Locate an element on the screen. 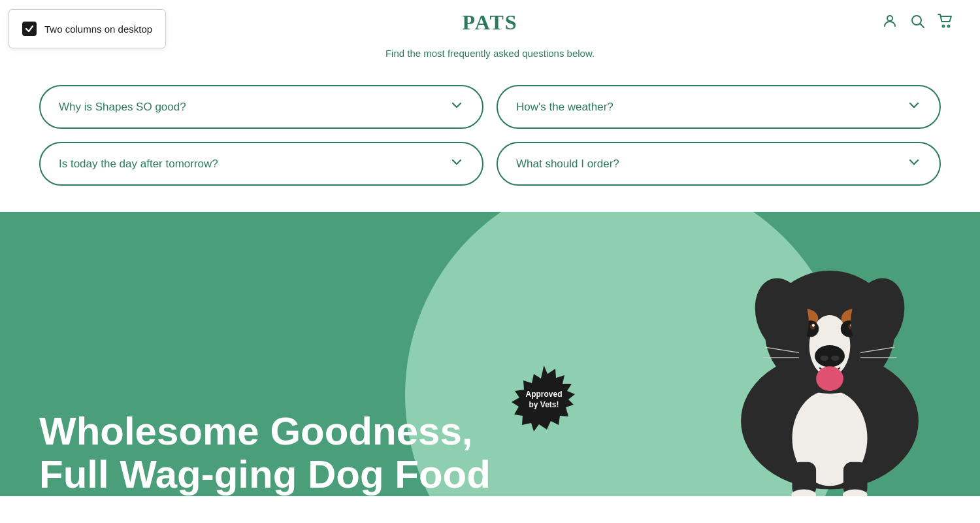 This screenshot has width=980, height=523. account-icon is located at coordinates (890, 23).